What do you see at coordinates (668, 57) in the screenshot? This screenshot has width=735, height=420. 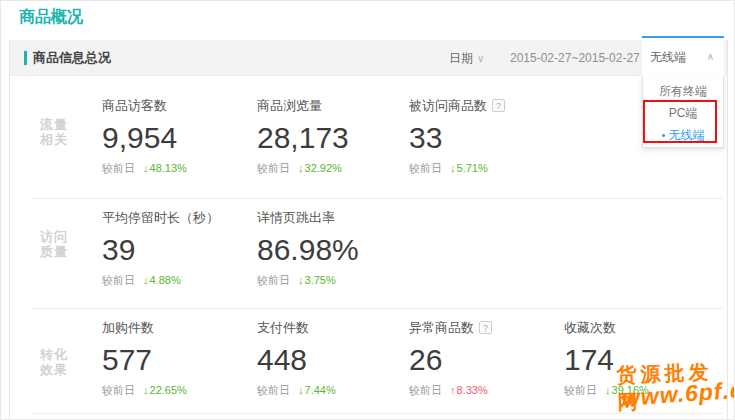 I see `terminal-select-value: 无线端` at bounding box center [668, 57].